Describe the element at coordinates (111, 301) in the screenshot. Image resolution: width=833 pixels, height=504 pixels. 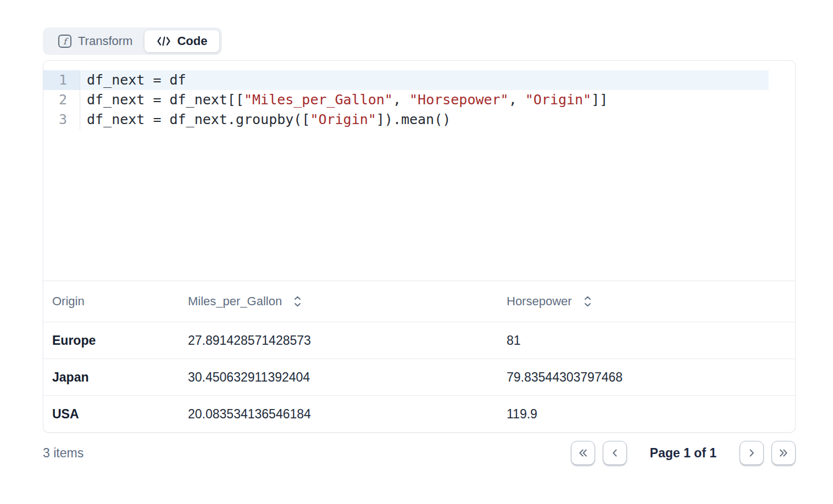
I see `column-header-origin: Origin` at that location.